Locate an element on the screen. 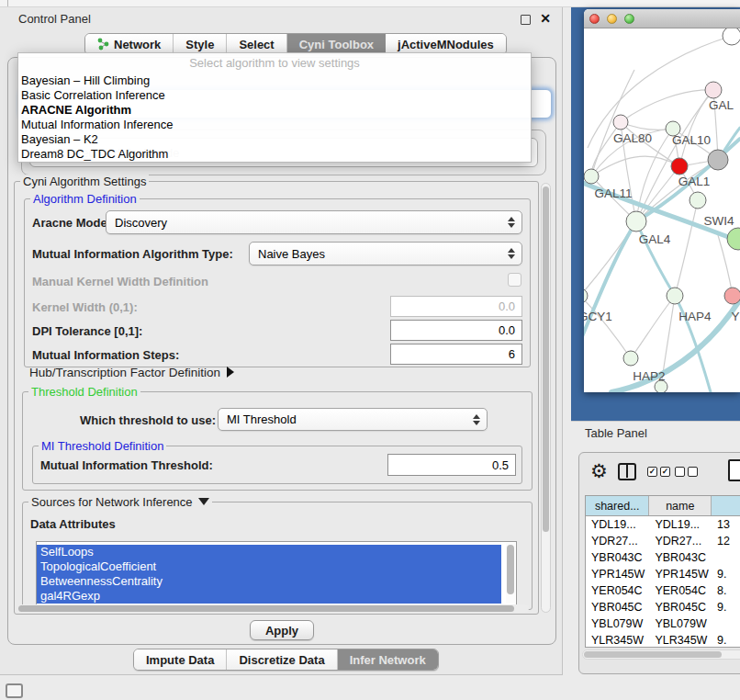 Image resolution: width=740 pixels, height=700 pixels. which-threshold-combo: MI Threshold is located at coordinates (353, 419).